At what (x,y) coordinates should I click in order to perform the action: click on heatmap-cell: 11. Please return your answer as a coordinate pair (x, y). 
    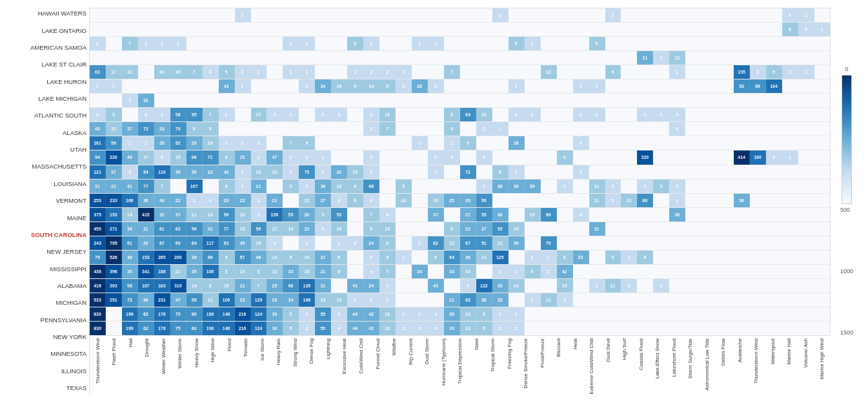
    Looking at the image, I should click on (613, 285).